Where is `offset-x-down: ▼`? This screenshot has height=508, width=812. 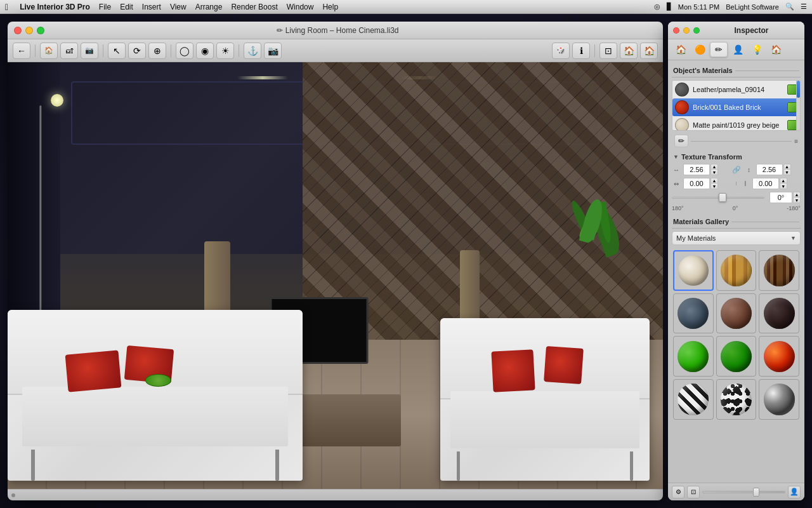
offset-x-down: ▼ is located at coordinates (714, 187).